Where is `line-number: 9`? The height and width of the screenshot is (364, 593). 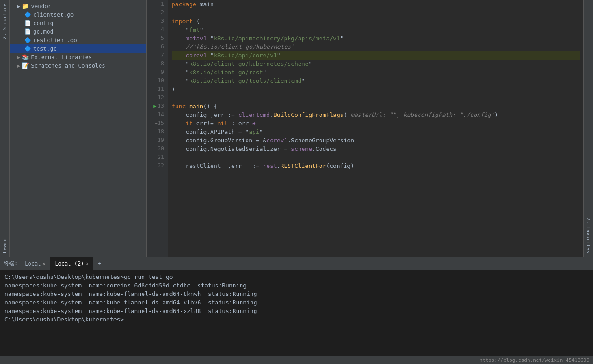
line-number: 9 is located at coordinates (156, 73).